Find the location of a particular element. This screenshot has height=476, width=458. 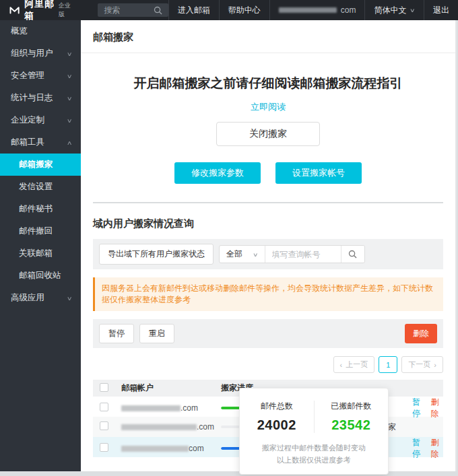

popup-note: 搬家过程中邮件数量会随时变动 以上数据仅供进度参考 is located at coordinates (314, 454).